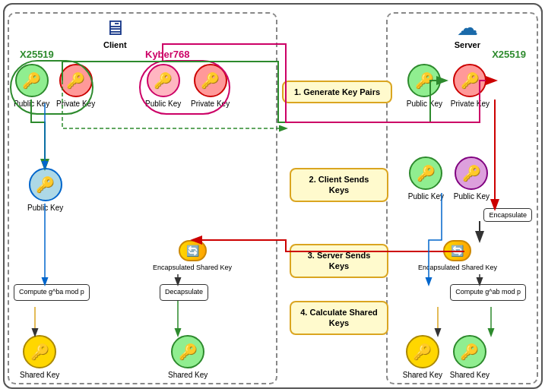 The width and height of the screenshot is (545, 392). Describe the element at coordinates (470, 375) in the screenshot. I see `server-shared-key-2-label: Shared Key` at that location.